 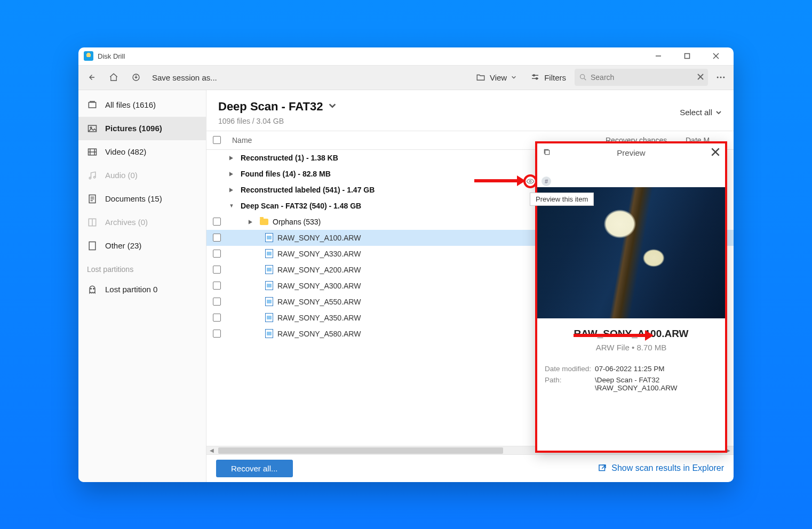 What do you see at coordinates (92, 222) in the screenshot?
I see `archive-icon` at bounding box center [92, 222].